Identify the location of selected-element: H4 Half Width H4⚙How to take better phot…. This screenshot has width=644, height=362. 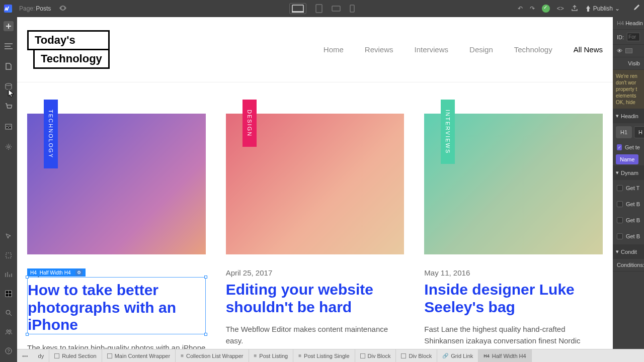
(117, 306).